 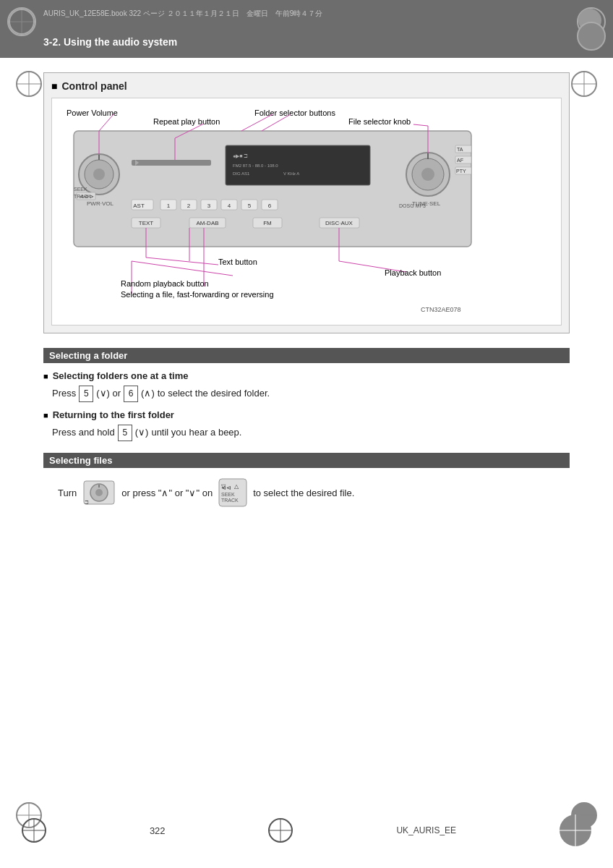 I want to click on seek-track-icon: ⊲⊲ SEEK TRACK ▽ △, so click(x=233, y=493).